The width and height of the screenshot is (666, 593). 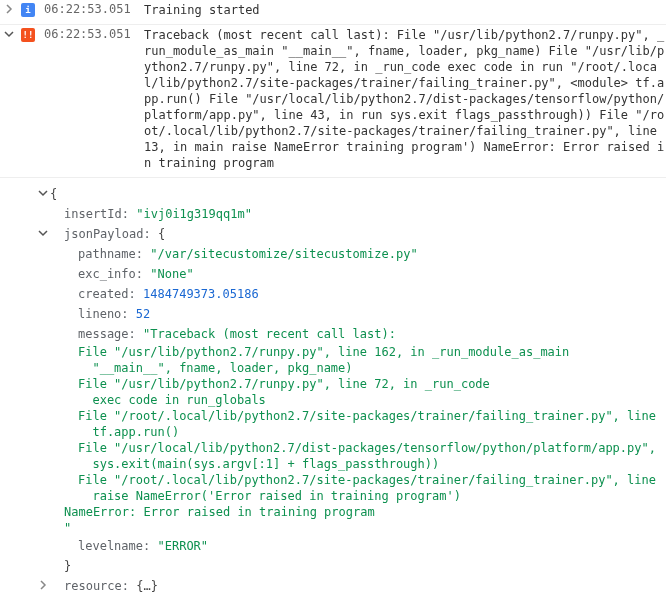 I want to click on json-field-lineno: lineno: 52, so click(x=351, y=314).